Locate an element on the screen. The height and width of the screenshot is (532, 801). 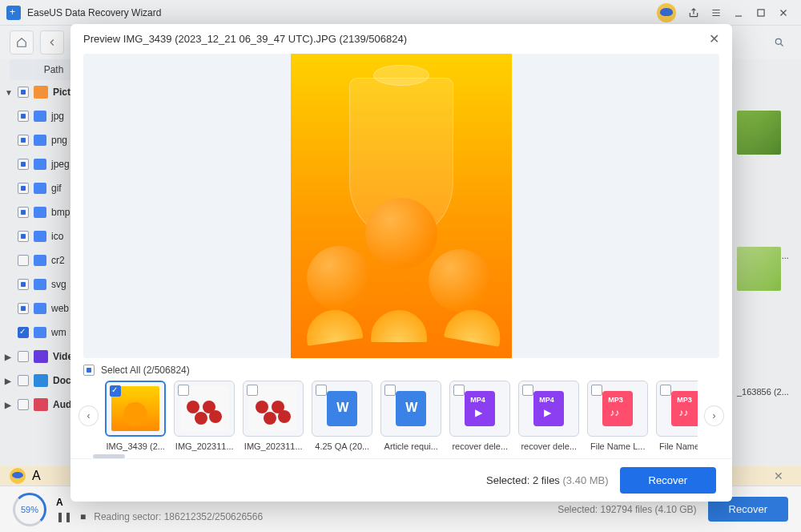
recover-button: Recover is located at coordinates (668, 481).